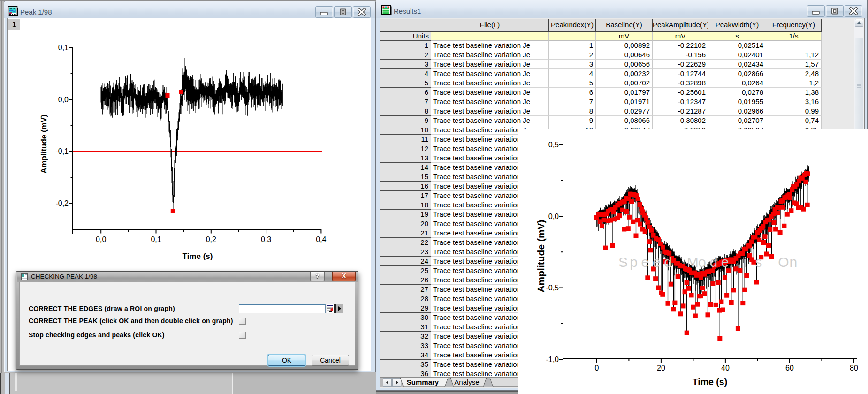  What do you see at coordinates (597, 368) in the screenshot?
I see `svg-text: 0` at bounding box center [597, 368].